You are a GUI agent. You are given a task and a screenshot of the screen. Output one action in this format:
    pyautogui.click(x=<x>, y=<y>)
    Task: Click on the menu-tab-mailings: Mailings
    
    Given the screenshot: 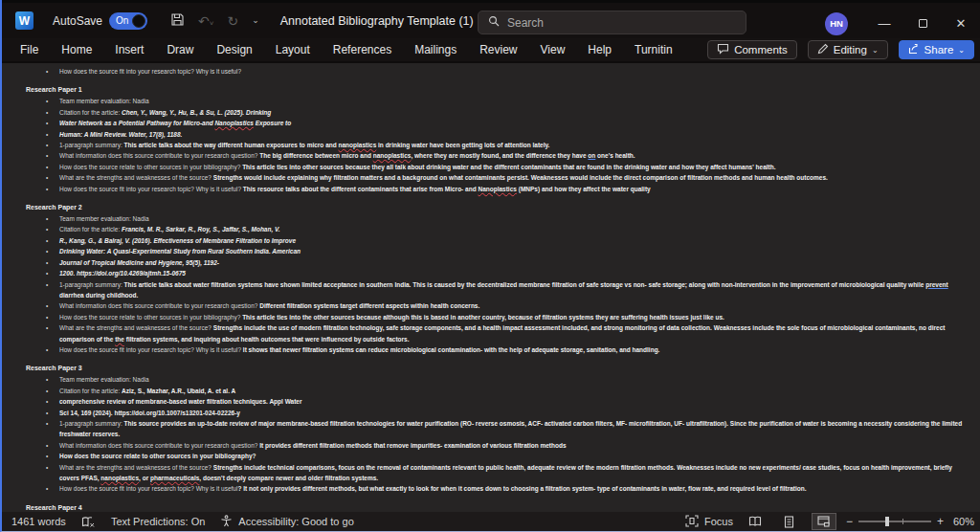 What is the action you would take?
    pyautogui.click(x=435, y=50)
    